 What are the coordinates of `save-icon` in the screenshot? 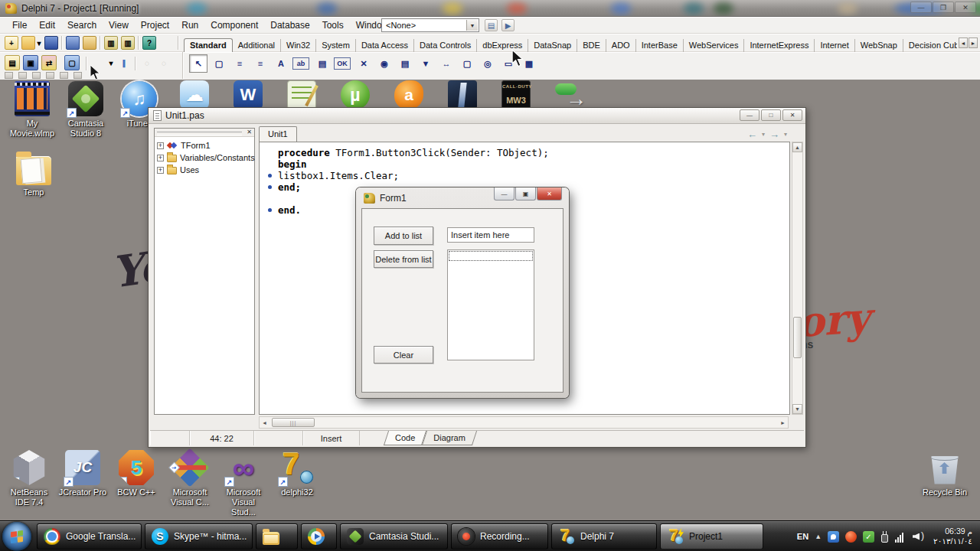 It's located at (51, 43).